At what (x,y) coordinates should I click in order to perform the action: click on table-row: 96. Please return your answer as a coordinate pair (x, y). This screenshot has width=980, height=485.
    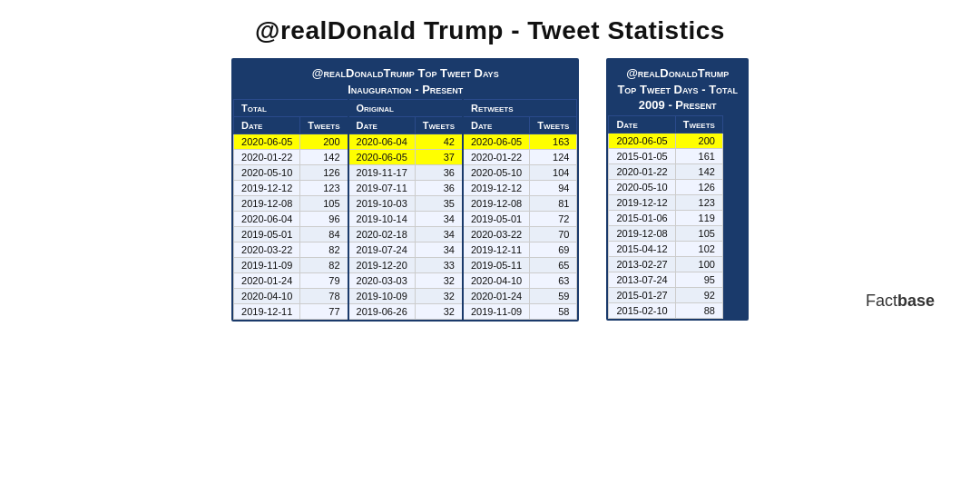
    Looking at the image, I should click on (325, 220).